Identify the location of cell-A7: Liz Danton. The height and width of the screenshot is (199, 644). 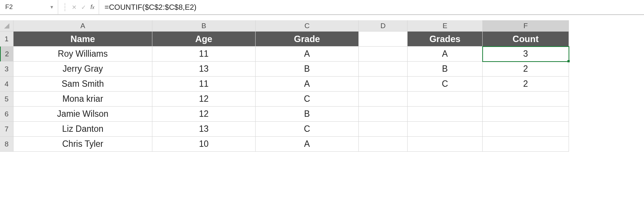
(83, 129).